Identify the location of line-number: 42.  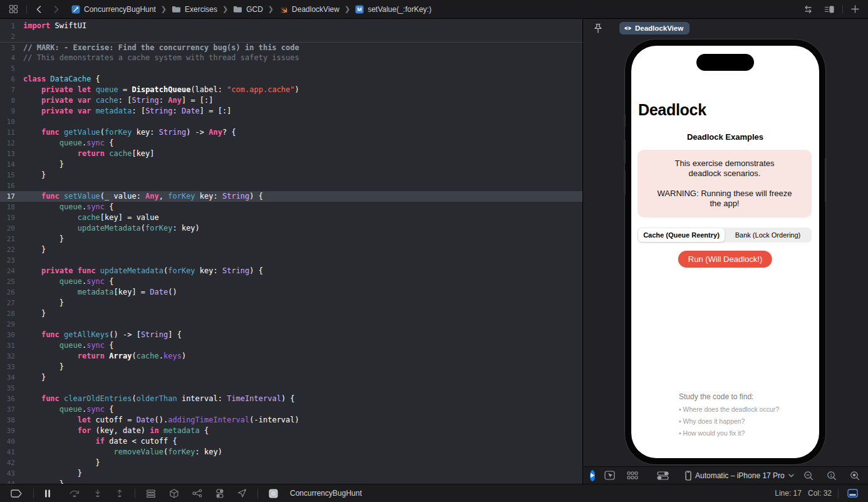
(11, 463).